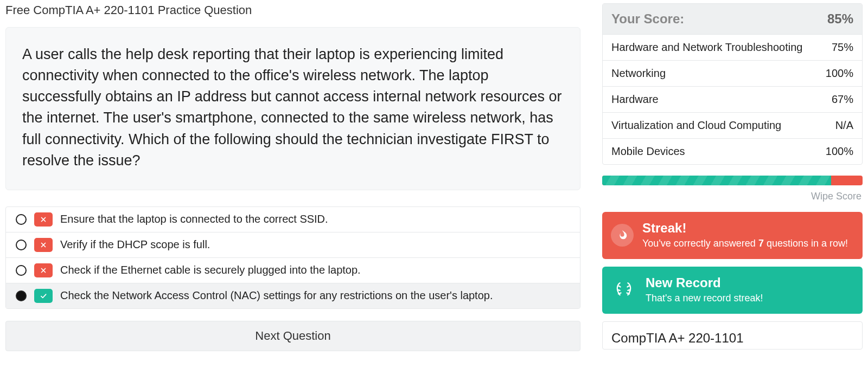 This screenshot has width=868, height=375. Describe the element at coordinates (732, 99) in the screenshot. I see `score-row: Hardware67%` at that location.